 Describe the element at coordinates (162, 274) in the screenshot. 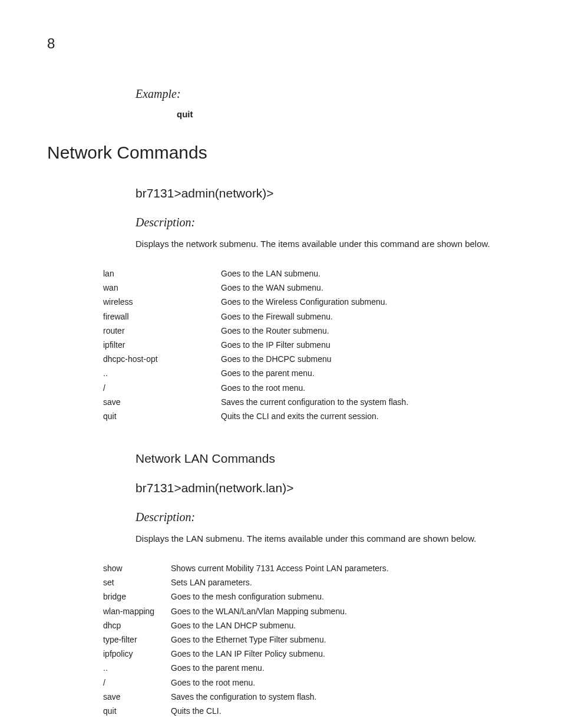

I see `command-name: lan` at that location.